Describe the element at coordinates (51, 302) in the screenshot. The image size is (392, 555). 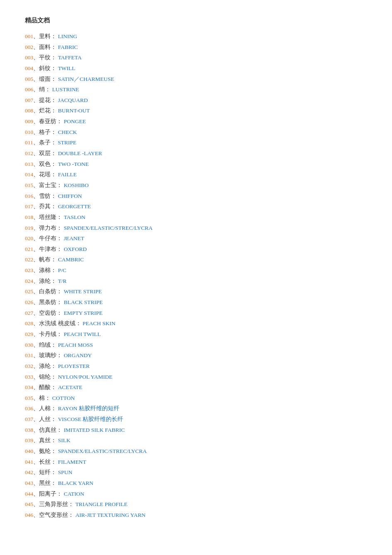
I see `item-chinese: 黑条纺：` at that location.